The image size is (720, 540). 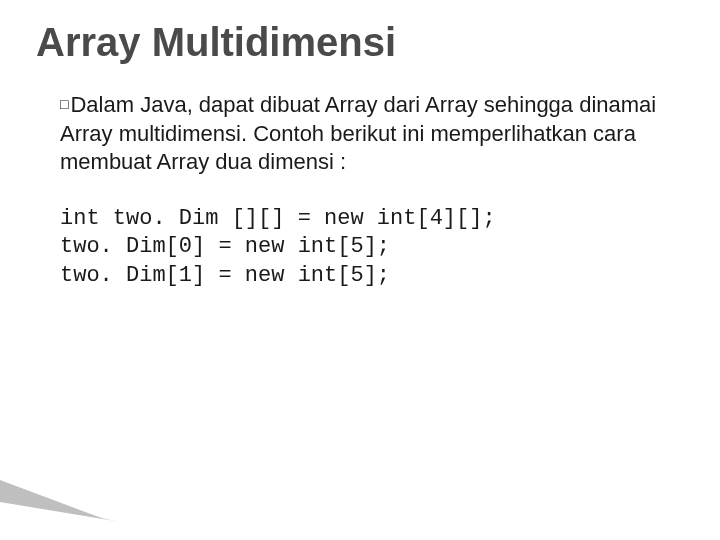 I want to click on slide-title: Array Multidimensi, so click(x=360, y=42).